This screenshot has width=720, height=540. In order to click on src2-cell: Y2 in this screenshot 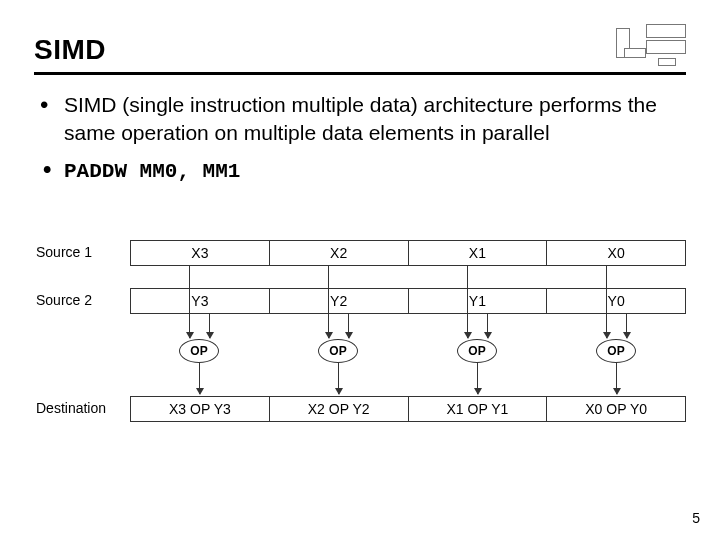, I will do `click(340, 301)`.